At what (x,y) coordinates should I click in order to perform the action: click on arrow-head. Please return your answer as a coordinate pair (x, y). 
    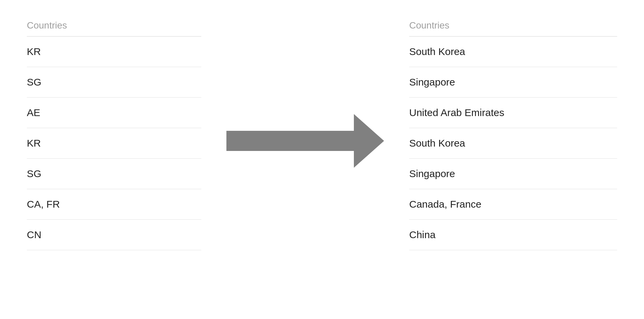
    Looking at the image, I should click on (369, 141).